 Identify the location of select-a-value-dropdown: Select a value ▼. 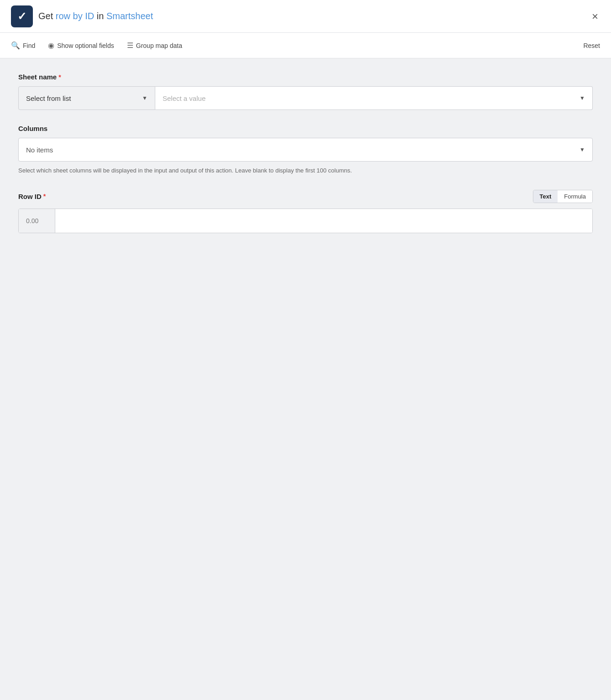
(374, 98).